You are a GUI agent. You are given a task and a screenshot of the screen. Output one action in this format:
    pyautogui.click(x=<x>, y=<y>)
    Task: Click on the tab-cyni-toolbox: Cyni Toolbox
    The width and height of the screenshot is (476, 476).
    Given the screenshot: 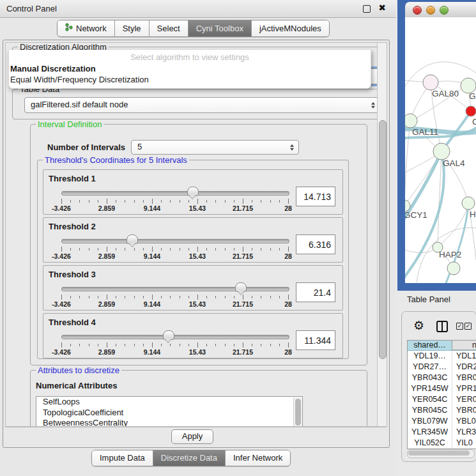 What is the action you would take?
    pyautogui.click(x=220, y=28)
    